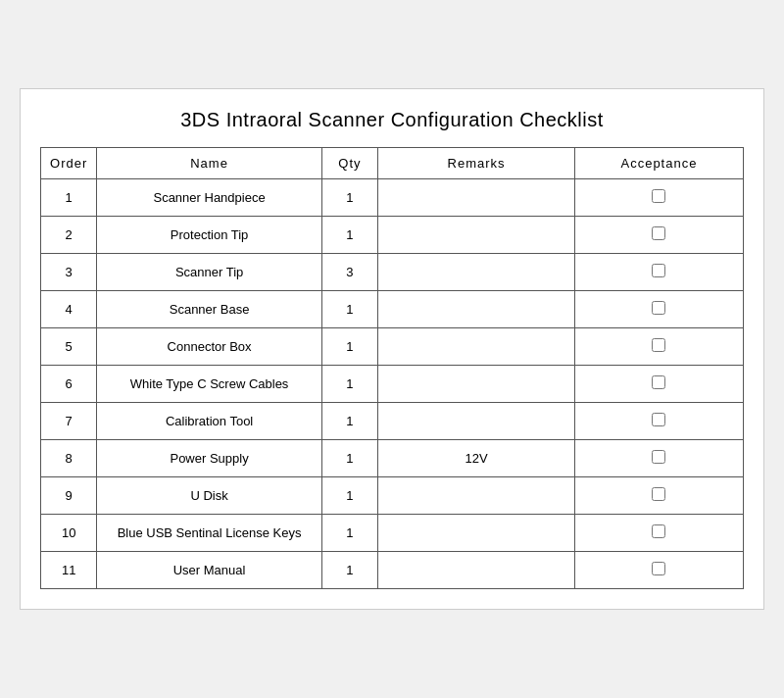  I want to click on cell-name: Calibration Tool, so click(210, 422).